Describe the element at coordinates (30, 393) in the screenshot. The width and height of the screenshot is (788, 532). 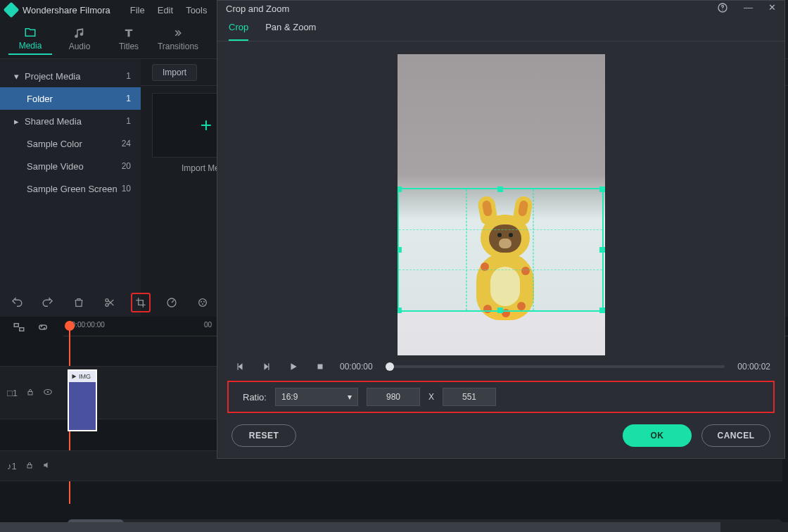
I see `track-header: □1` at that location.